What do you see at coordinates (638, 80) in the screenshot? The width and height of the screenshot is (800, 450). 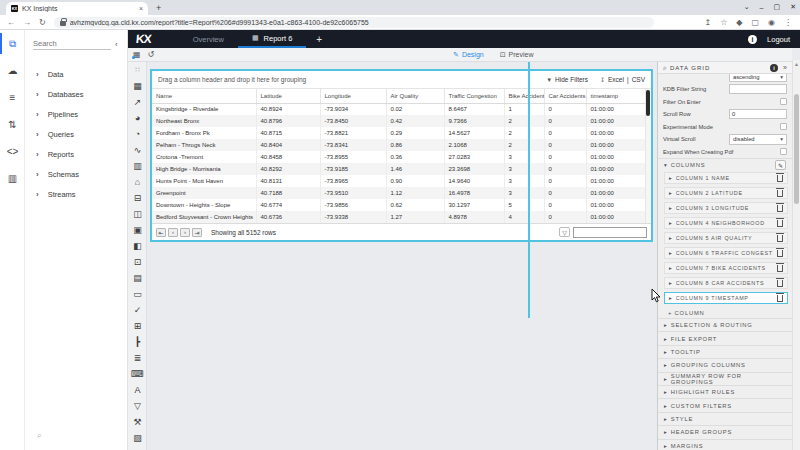 I see `csv-export-button: CSV` at bounding box center [638, 80].